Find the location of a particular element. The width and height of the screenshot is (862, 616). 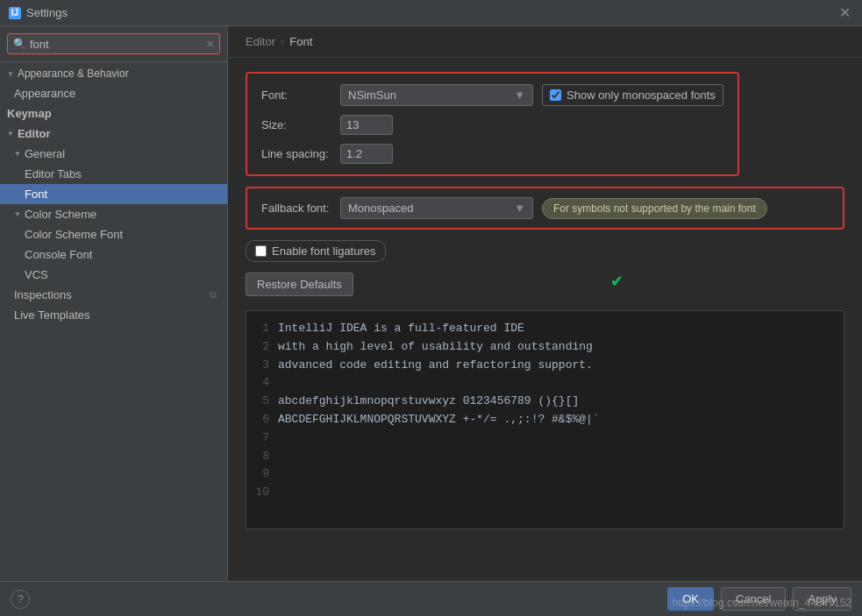

line-number: 6 is located at coordinates (262, 421).